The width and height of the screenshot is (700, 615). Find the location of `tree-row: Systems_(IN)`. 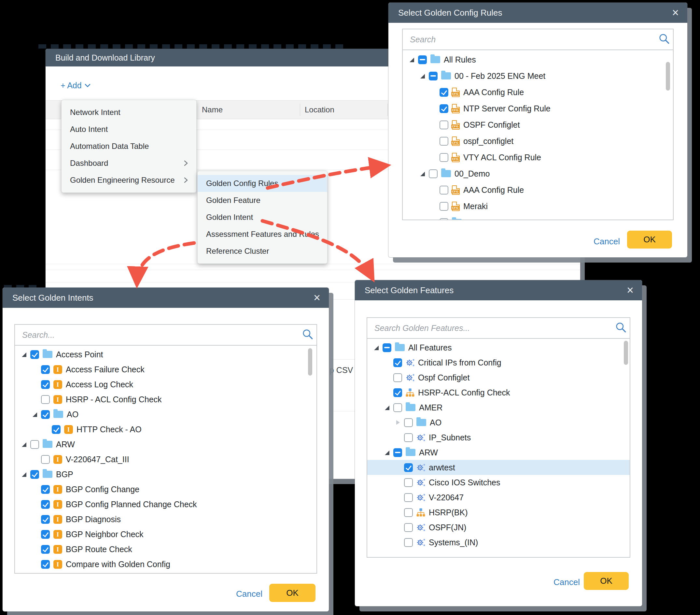

tree-row: Systems_(IN) is located at coordinates (499, 542).